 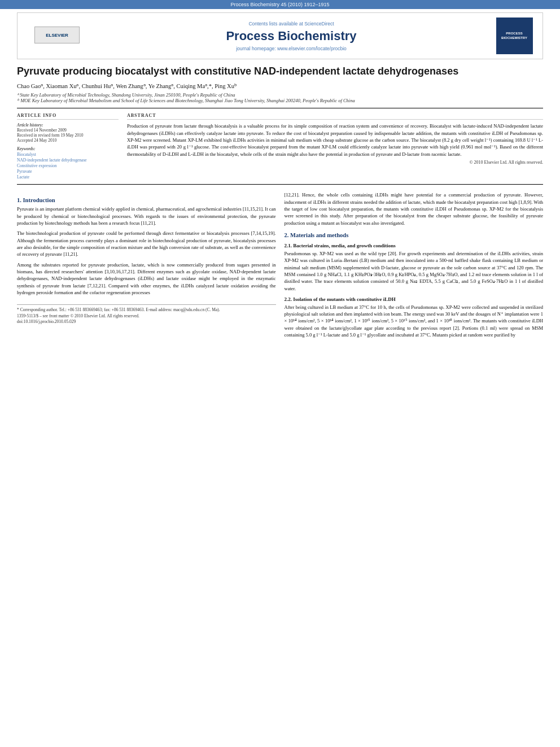 What do you see at coordinates (147, 316) in the screenshot?
I see `footnote-issn: 1359-5113/$ – see front matter © 2010 El…` at bounding box center [147, 316].